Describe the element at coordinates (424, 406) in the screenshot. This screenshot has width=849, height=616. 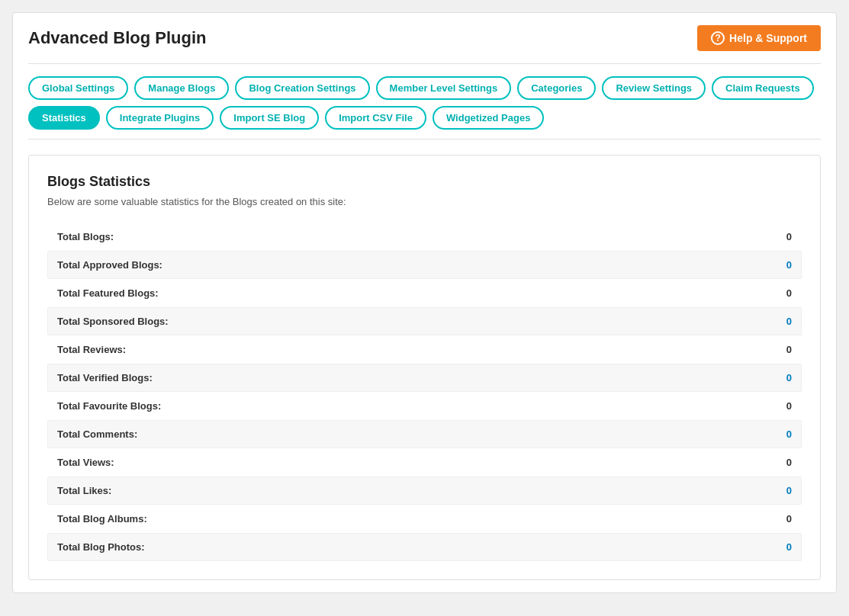
I see `stats-row: Total Favourite Blogs:0` at that location.